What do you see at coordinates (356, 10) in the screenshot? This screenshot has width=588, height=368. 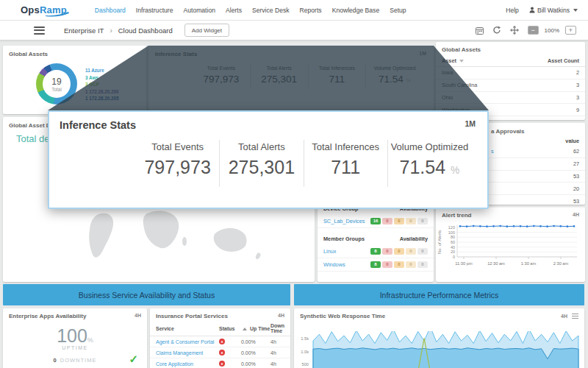 I see `nav-knowledge-base: Knowledge Base` at bounding box center [356, 10].